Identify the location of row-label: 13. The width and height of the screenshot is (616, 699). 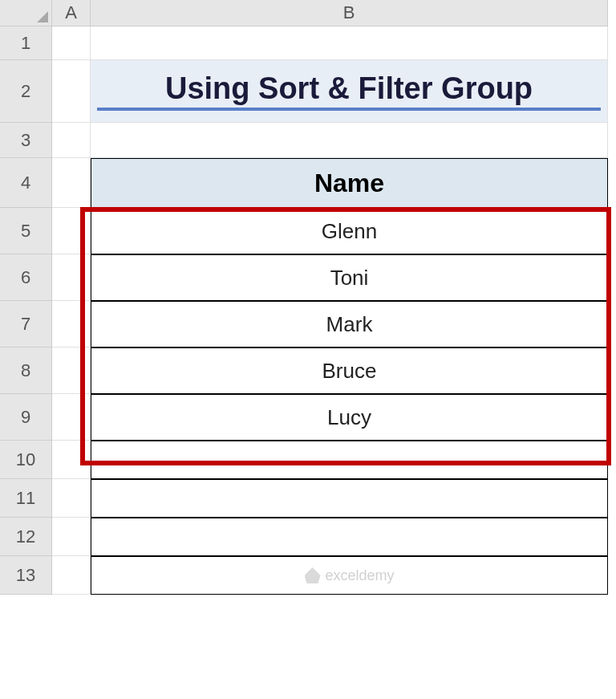
(26, 575).